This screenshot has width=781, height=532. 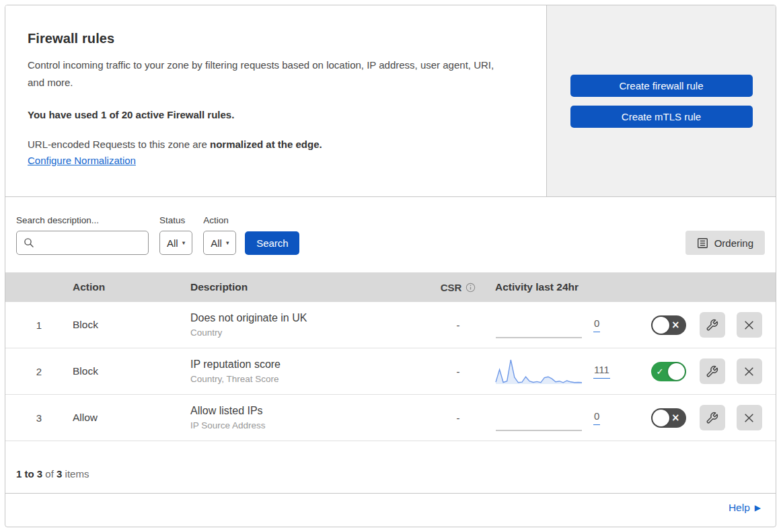 I want to click on header-activity: Activity last 24hr, so click(x=566, y=287).